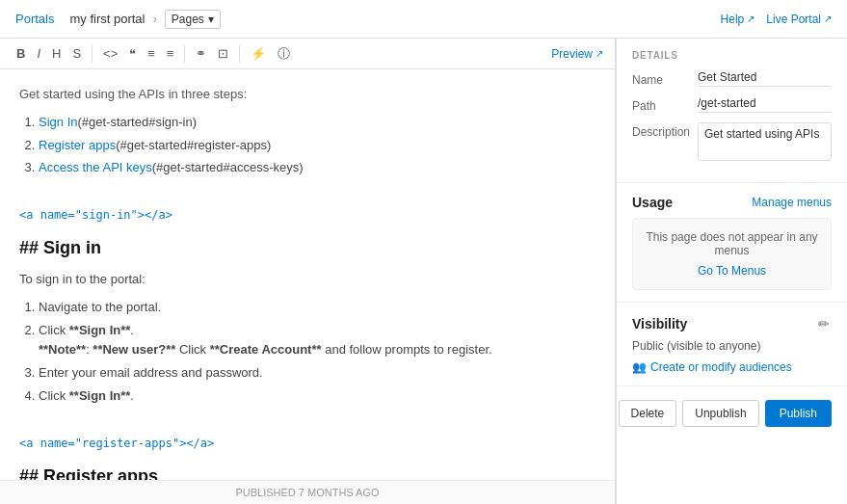  Describe the element at coordinates (171, 54) in the screenshot. I see `ol-button: ≡` at that location.